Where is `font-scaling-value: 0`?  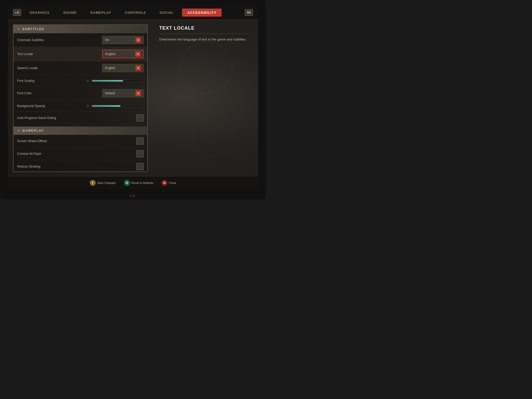 font-scaling-value: 0 is located at coordinates (89, 81).